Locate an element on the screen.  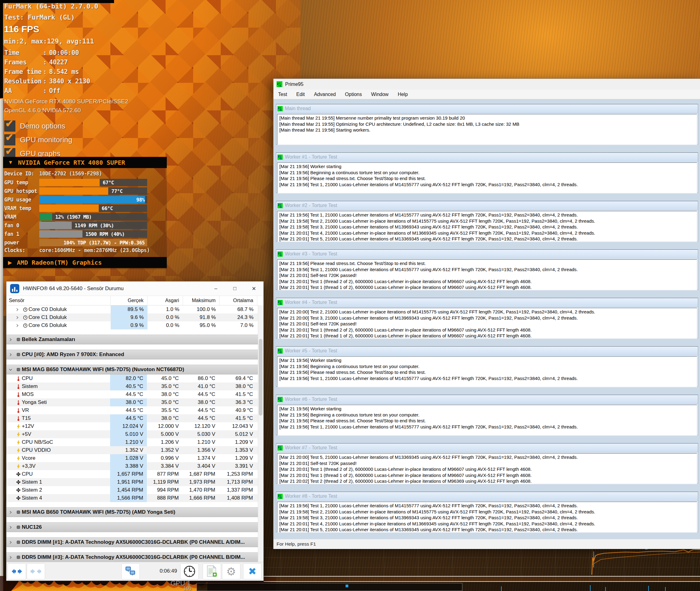
amd-gpu-section-header: ▶ AMD Radeon(TM) Graphics is located at coordinates (85, 263).